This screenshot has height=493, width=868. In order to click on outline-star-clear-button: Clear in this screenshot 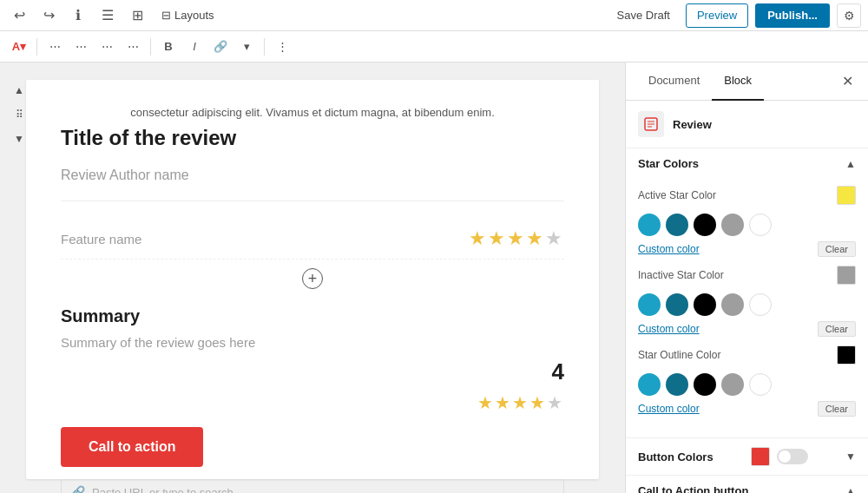, I will do `click(837, 409)`.